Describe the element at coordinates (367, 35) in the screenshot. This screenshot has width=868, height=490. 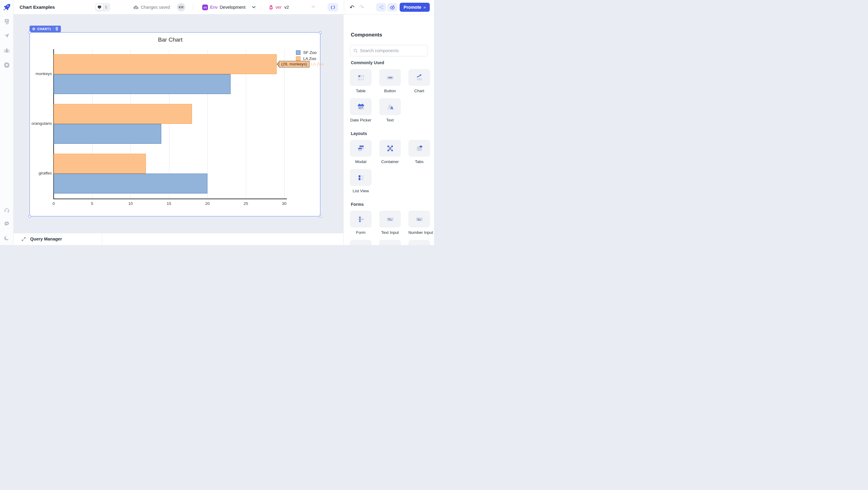
I see `panel-title: Components` at that location.